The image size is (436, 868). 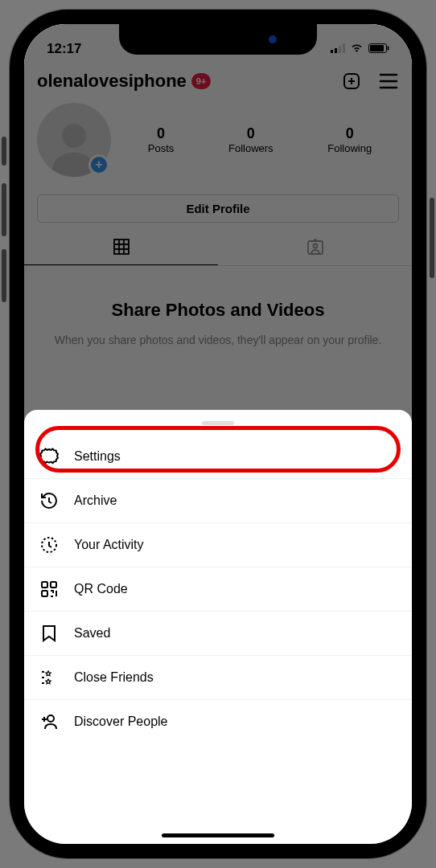 I want to click on notch, so click(x=218, y=39).